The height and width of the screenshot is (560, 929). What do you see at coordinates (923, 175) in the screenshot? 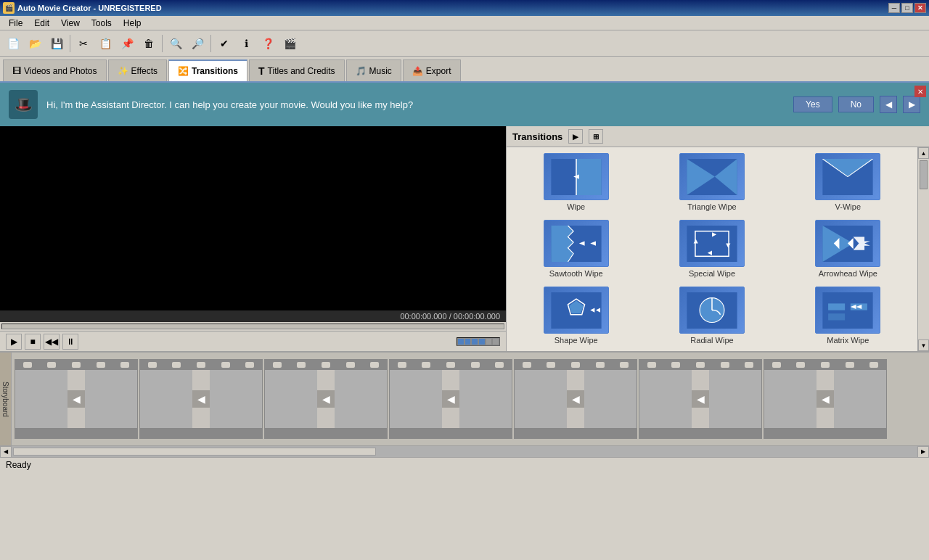
I see `scroll-thumb` at bounding box center [923, 175].